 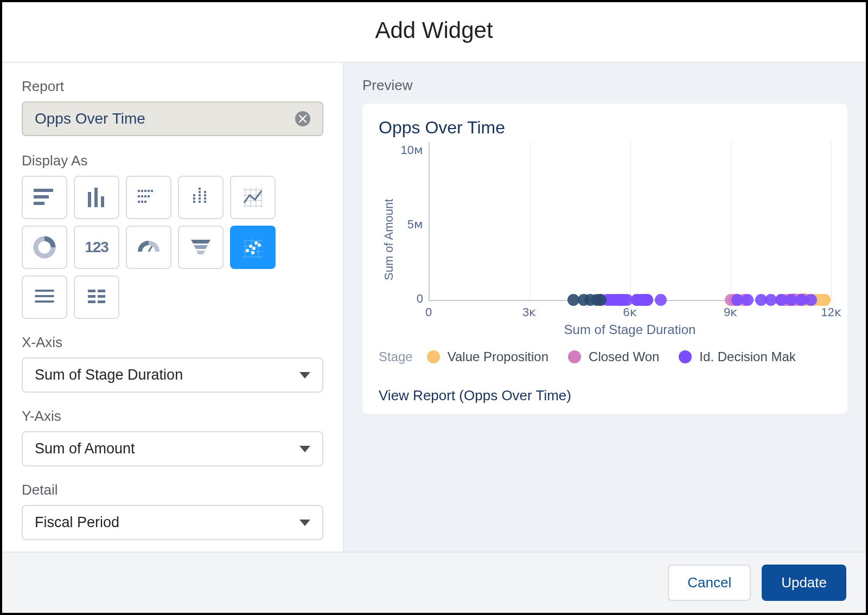 I want to click on donut-chart-icon, so click(x=44, y=247).